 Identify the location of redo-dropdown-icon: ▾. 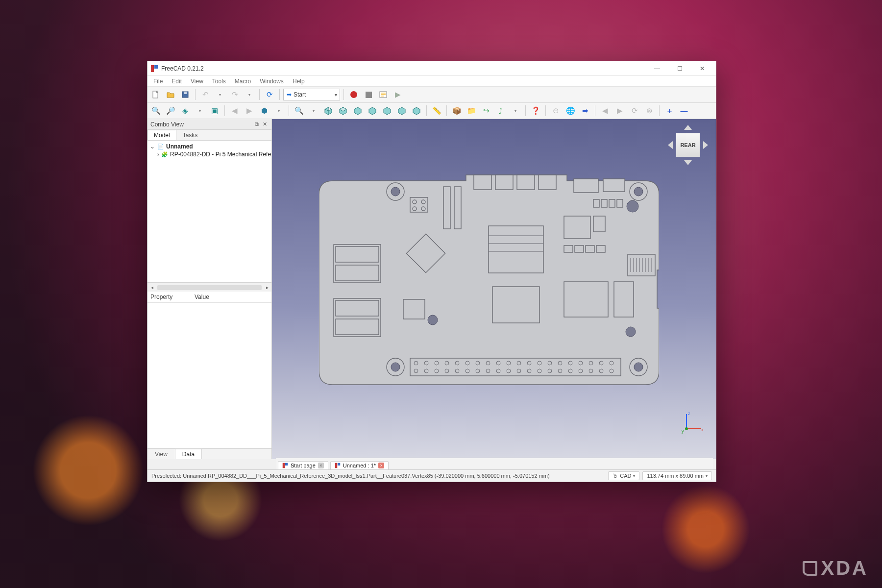
(249, 95).